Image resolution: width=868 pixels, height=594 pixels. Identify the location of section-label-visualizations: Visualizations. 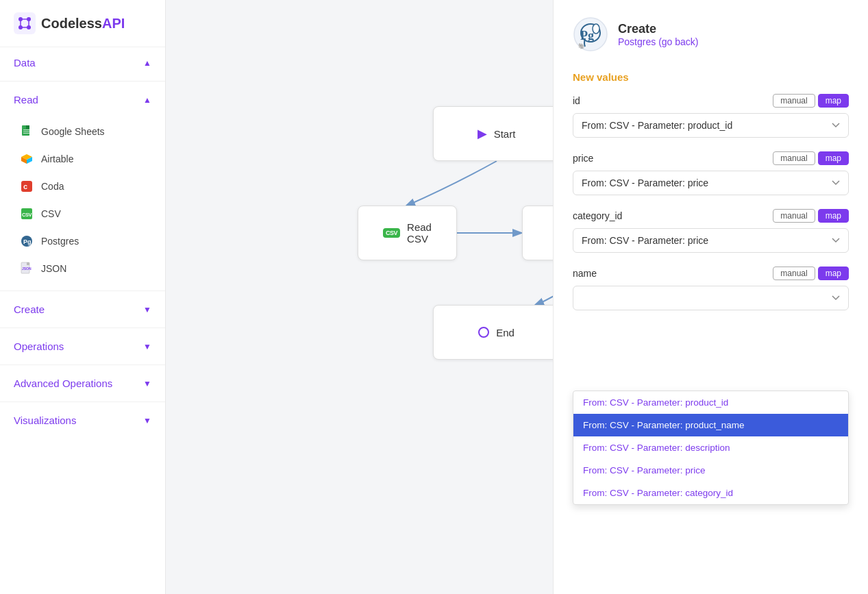
(45, 421).